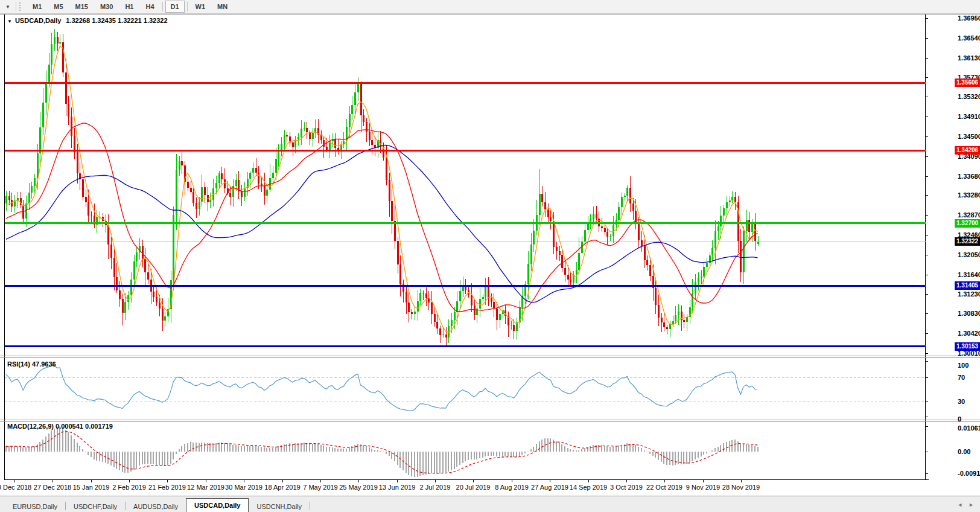 The width and height of the screenshot is (980, 512). What do you see at coordinates (969, 428) in the screenshot?
I see `macd-axis-label: 0.010615` at bounding box center [969, 428].